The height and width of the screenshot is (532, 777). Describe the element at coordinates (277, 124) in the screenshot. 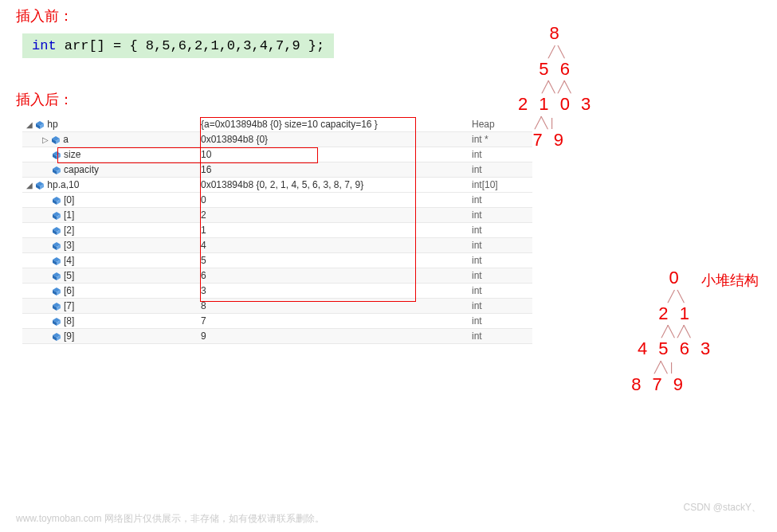

I see `watch-row-hp: ◢ hp {a=0x013894b8 {0} size=10 capacity=…` at that location.